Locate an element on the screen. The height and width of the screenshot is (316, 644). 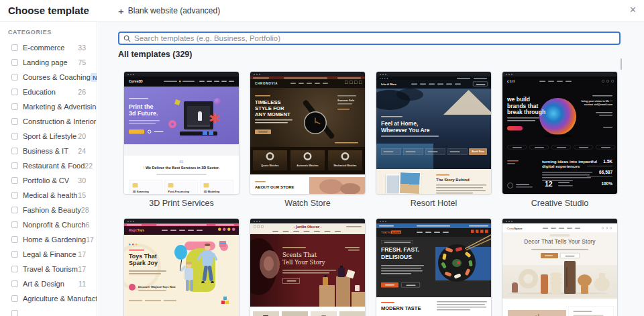
template-thumbnail: - Jardin Obscur - Scents ThatTell Your S… is located at coordinates (307, 267).